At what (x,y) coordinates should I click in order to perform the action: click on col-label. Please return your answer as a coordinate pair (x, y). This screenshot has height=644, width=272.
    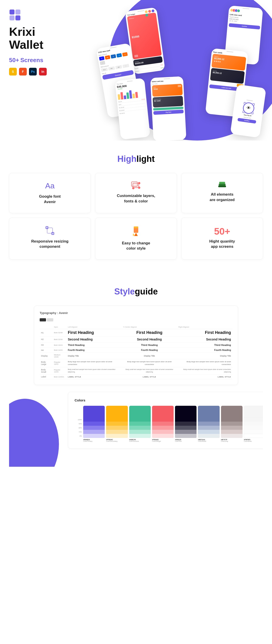
    Looking at the image, I should click on (46, 327).